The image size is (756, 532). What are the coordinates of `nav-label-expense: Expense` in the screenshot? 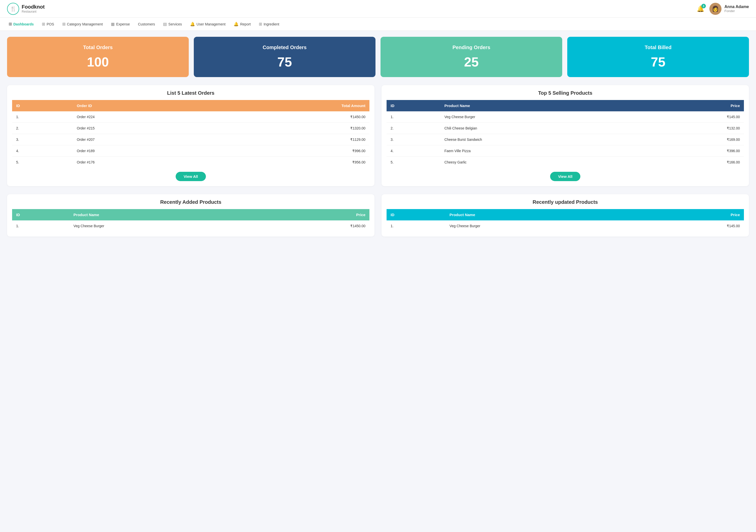 It's located at (123, 24).